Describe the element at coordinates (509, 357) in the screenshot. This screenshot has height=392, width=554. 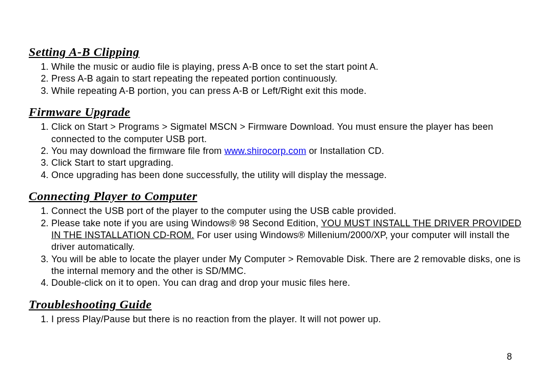
I see `page-number: 8` at that location.